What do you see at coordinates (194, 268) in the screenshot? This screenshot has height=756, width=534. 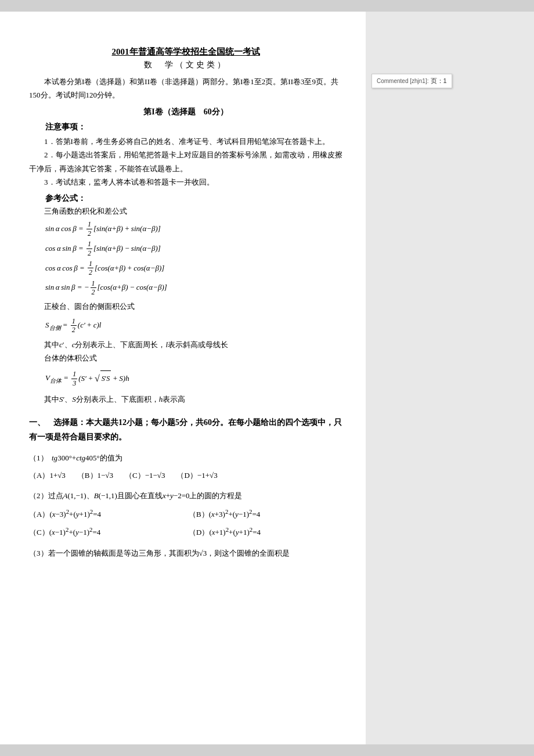 I see `formula-3: cos α cos β = 1 2 [cos(α+β) + cos(α−β)]` at bounding box center [194, 268].